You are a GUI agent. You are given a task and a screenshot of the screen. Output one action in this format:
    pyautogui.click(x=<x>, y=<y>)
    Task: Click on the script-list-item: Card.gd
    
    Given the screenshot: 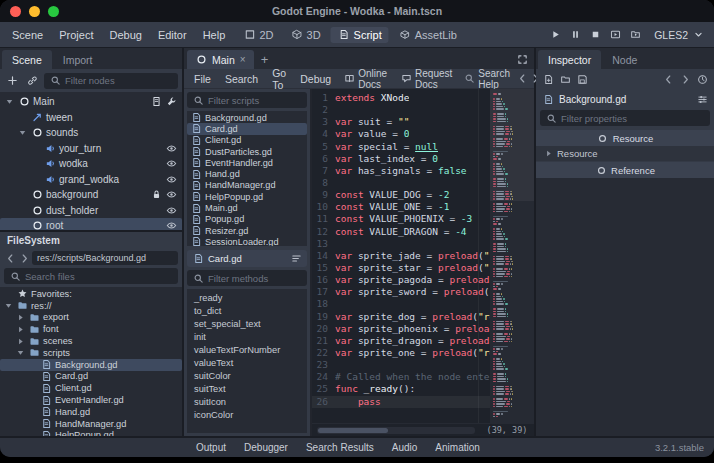 What is the action you would take?
    pyautogui.click(x=247, y=128)
    